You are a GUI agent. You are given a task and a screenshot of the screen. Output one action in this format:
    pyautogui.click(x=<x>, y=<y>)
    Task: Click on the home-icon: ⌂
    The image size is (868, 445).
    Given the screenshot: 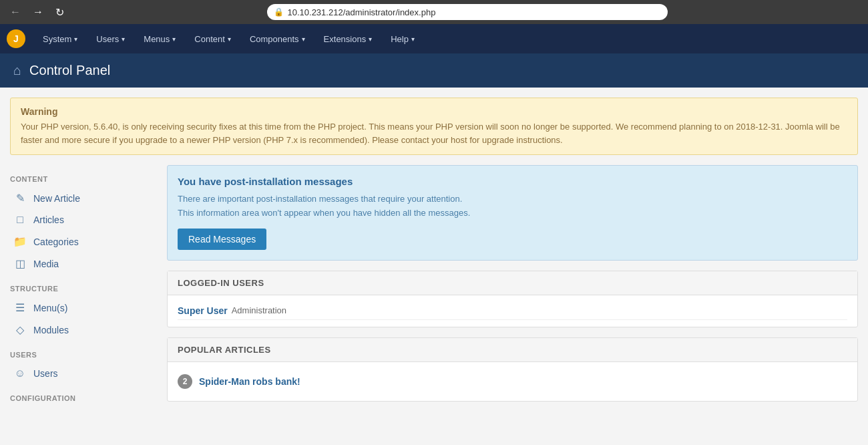 What is the action you would take?
    pyautogui.click(x=17, y=71)
    